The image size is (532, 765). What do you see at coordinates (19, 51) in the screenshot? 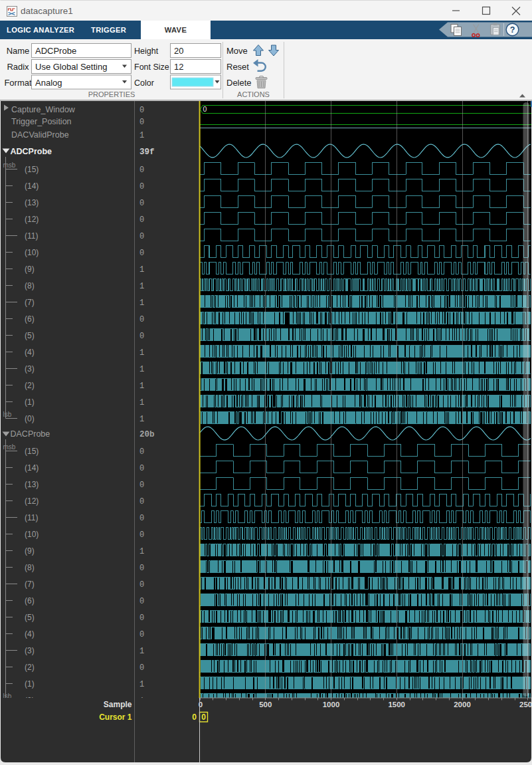
I see `svg-text: Name` at bounding box center [19, 51].